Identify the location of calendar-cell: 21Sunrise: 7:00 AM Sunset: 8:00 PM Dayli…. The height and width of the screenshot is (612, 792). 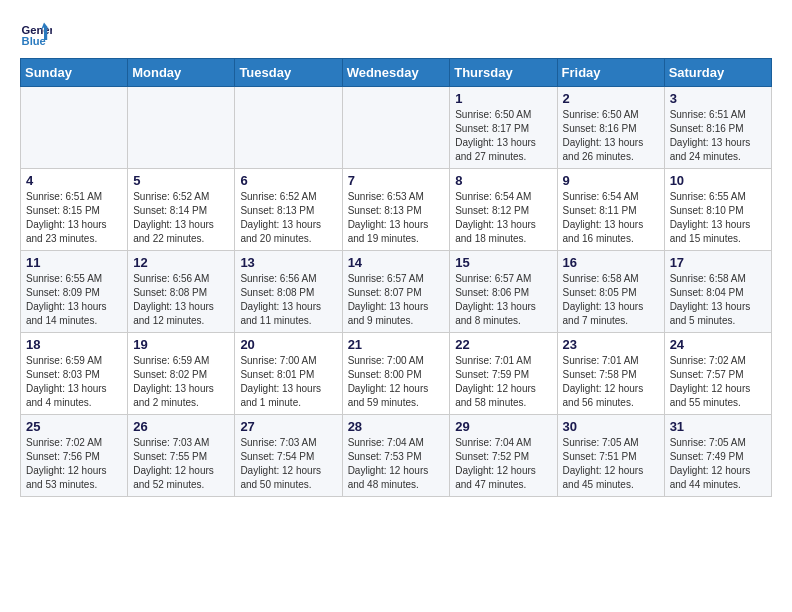
(396, 374).